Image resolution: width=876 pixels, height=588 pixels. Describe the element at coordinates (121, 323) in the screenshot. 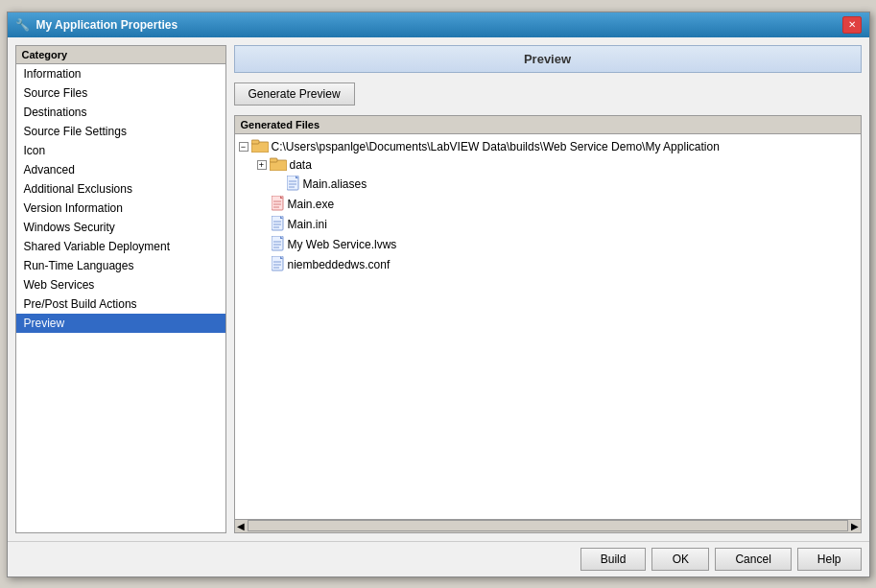

I see `sidebar-item-preview: Preview` at that location.